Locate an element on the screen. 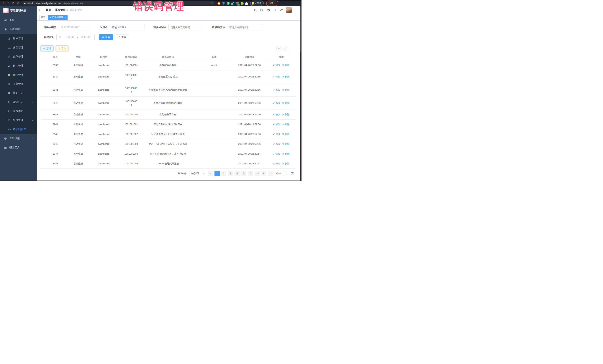 Image resolution: width=603 pixels, height=364 pixels. create-time-range-picker: 开始日期 - 结束日期 is located at coordinates (75, 37).